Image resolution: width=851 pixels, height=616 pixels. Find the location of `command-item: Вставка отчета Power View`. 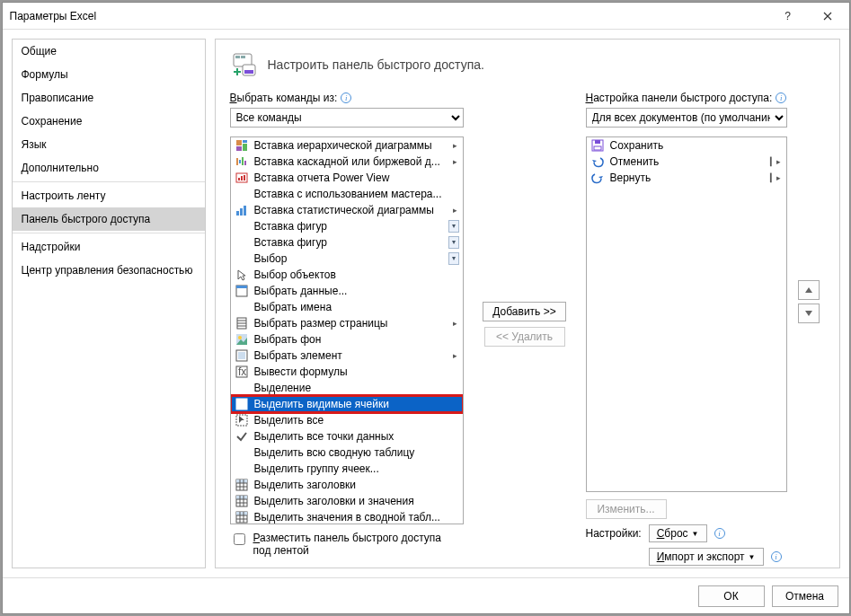

command-item: Вставка отчета Power View is located at coordinates (347, 178).